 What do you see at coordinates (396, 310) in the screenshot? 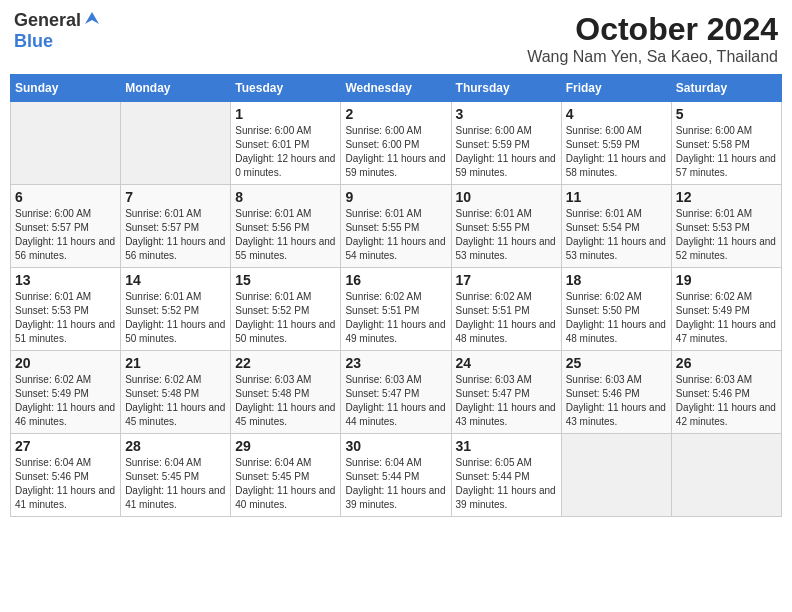
I see `calendar-week-row: 13Sunrise: 6:01 AMSunset: 5:53 PMDayligh…` at bounding box center [396, 310].